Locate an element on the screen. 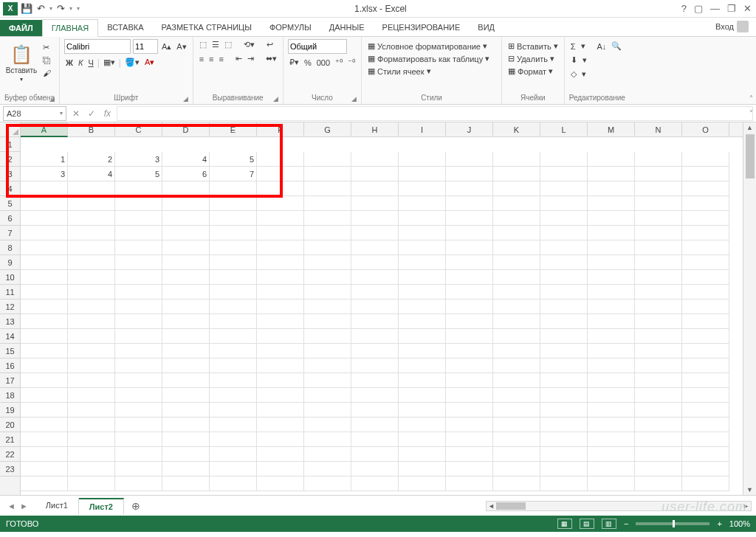 This screenshot has height=537, width=756. cell: 4 is located at coordinates (92, 174).